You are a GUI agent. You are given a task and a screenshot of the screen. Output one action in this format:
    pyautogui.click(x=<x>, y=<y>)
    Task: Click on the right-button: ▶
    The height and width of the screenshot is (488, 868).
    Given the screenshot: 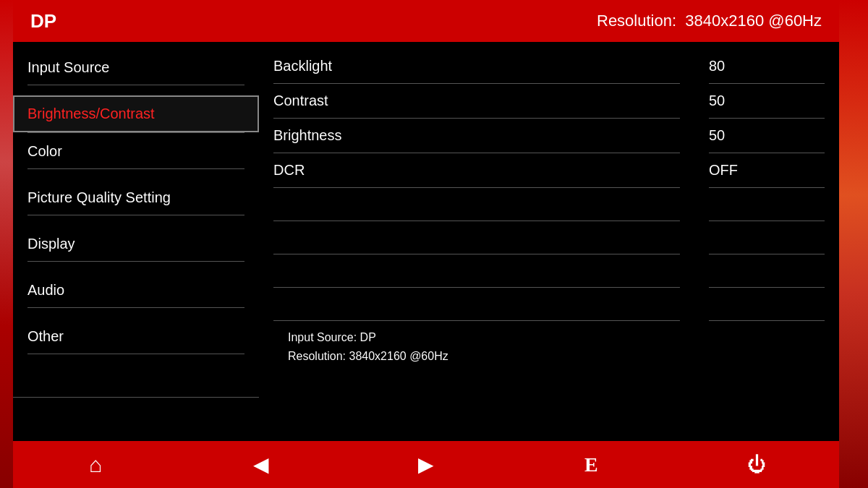 What is the action you would take?
    pyautogui.click(x=426, y=465)
    